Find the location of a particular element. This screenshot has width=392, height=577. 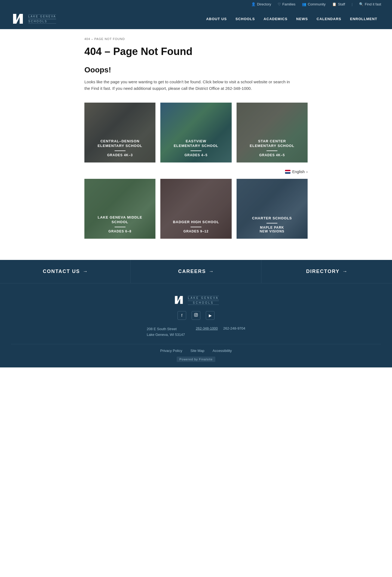

instagram-link is located at coordinates (196, 315).